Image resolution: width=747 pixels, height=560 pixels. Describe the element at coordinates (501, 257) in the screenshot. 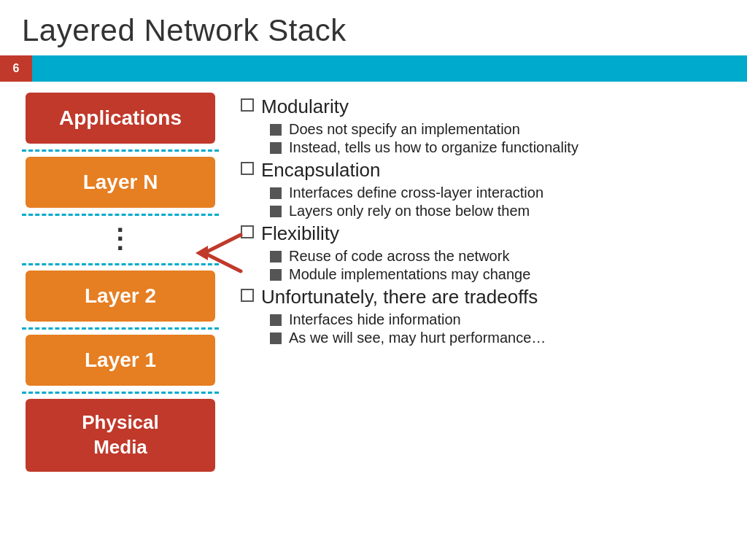

I see `sub-bullet-flexibility-1: Reuse of code across the network` at that location.